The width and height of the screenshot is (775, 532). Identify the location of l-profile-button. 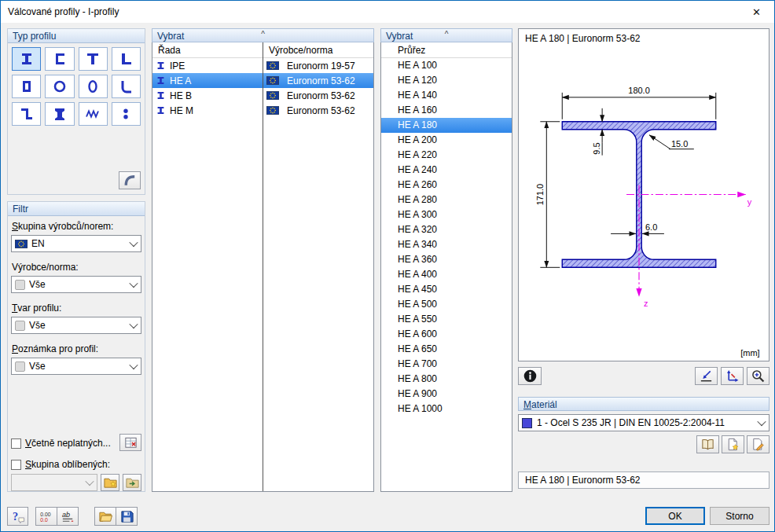
(126, 59).